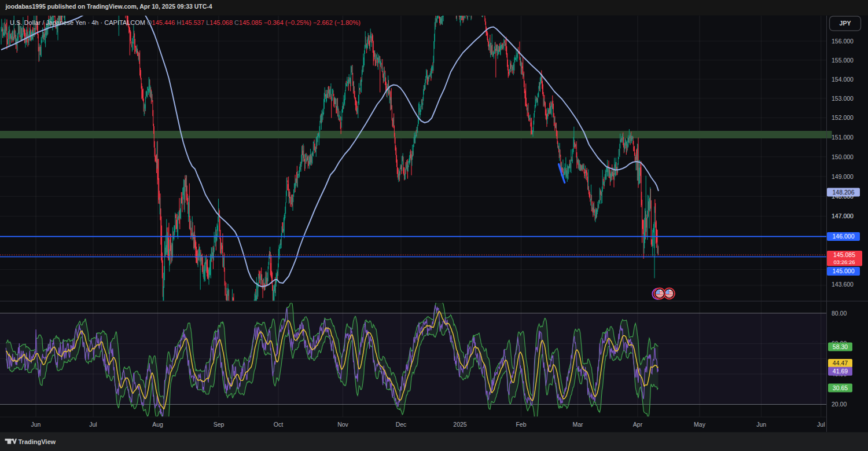  What do you see at coordinates (839, 313) in the screenshot?
I see `svg-text: 80.00` at bounding box center [839, 313].